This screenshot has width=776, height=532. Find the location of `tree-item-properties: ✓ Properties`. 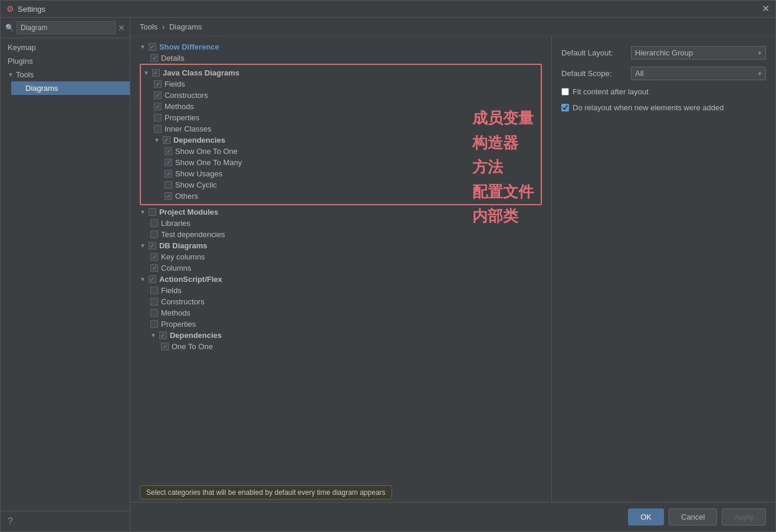

tree-item-properties: ✓ Properties is located at coordinates (346, 118).